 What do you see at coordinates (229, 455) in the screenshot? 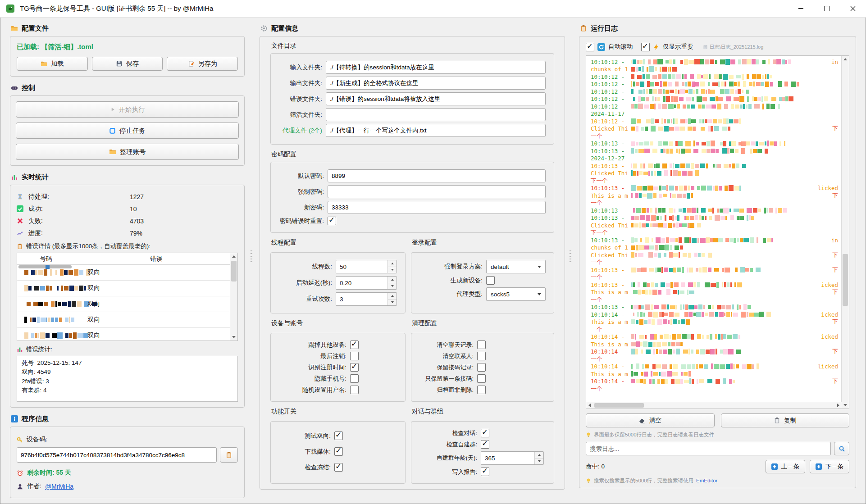
I see `copy-device-code-button` at bounding box center [229, 455].